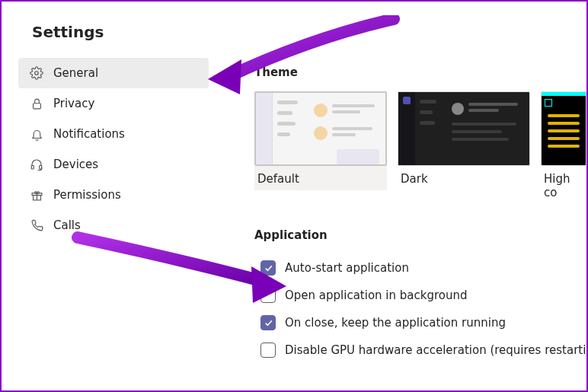  What do you see at coordinates (436, 350) in the screenshot?
I see `option-label: Disable GPU hardware acceleration (requi…` at bounding box center [436, 350].